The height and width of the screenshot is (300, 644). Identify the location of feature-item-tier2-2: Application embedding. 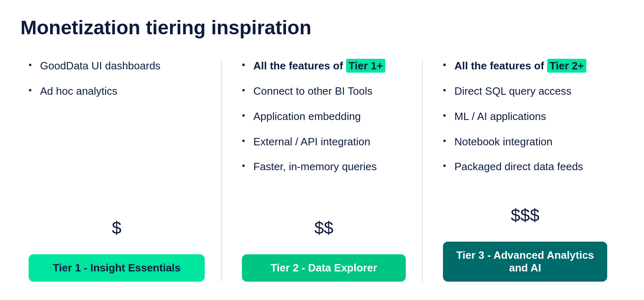
(324, 117).